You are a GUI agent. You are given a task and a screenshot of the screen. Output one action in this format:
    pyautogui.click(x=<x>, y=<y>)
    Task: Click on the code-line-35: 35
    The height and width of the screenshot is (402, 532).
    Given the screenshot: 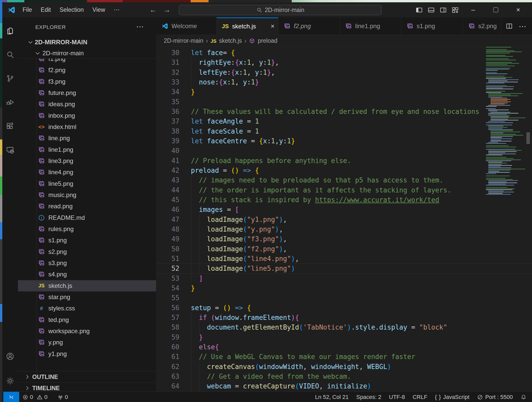 What is the action you would take?
    pyautogui.click(x=344, y=102)
    